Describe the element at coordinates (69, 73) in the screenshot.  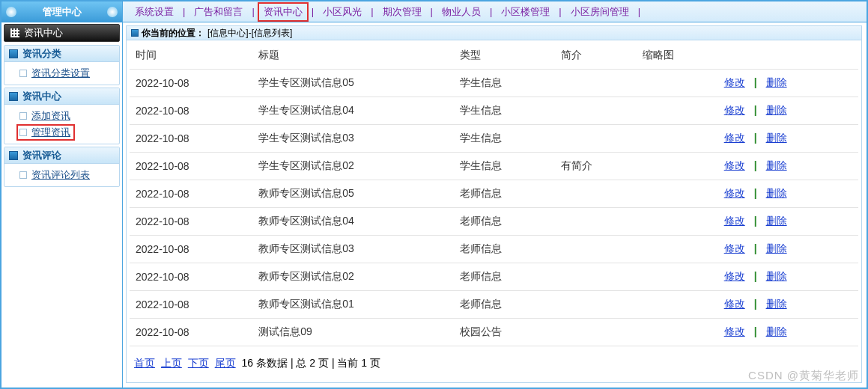
I see `sidebar-item: 资讯分类设置` at that location.